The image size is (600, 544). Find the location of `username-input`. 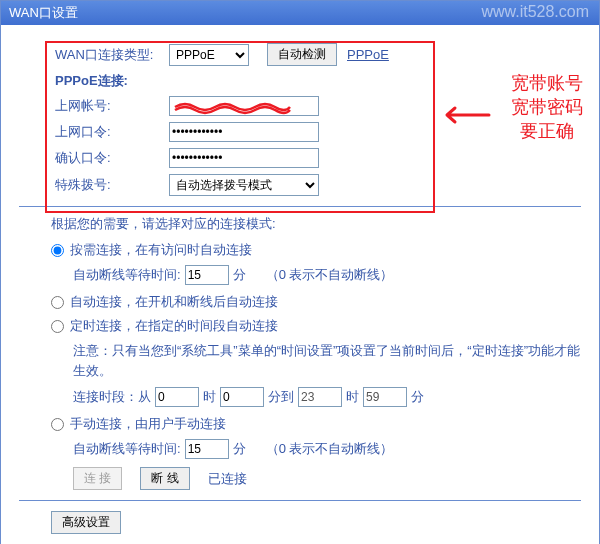

username-input is located at coordinates (244, 106).